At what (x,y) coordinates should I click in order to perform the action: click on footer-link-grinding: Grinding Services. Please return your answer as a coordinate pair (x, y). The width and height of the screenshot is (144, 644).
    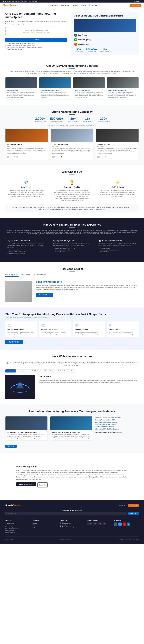
    Looking at the image, I should click on (18, 532).